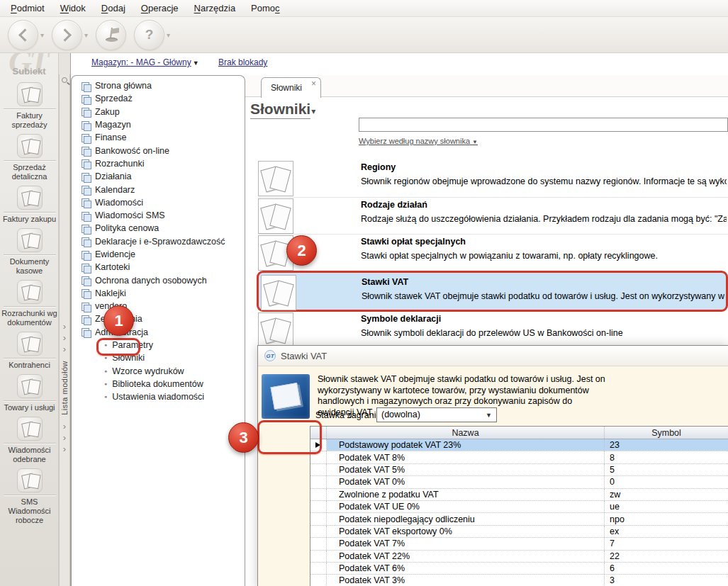  I want to click on tree-item: Deklaracje i e-Sprawozdawczość, so click(158, 242).